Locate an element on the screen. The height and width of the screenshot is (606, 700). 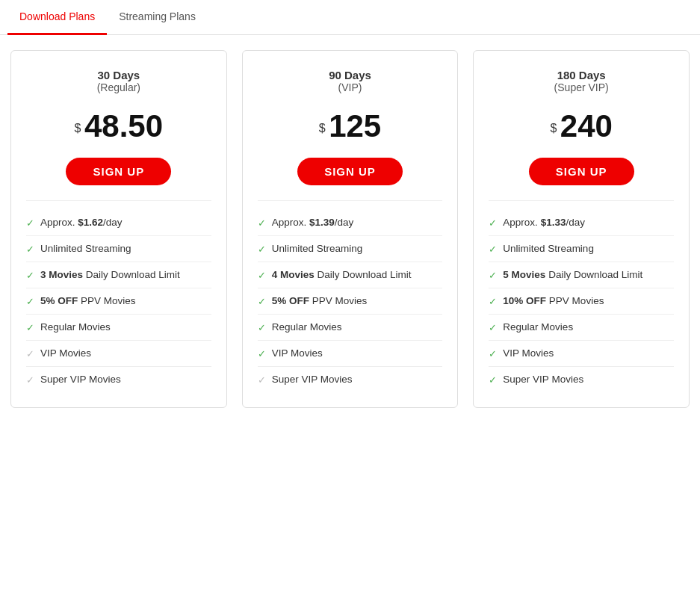
plan-duration: 30 Days is located at coordinates (118, 75).